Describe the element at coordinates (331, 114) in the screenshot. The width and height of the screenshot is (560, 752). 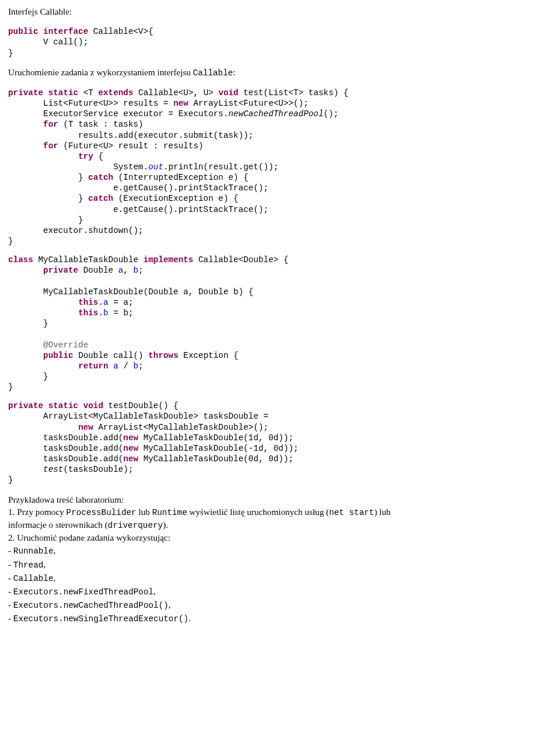
I see `txt: ();` at that location.